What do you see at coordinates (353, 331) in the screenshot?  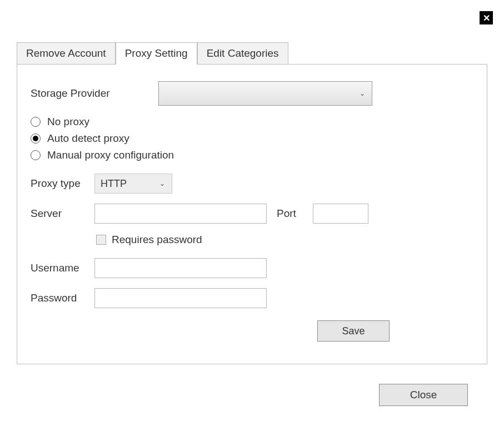 I see `save-button: Save` at bounding box center [353, 331].